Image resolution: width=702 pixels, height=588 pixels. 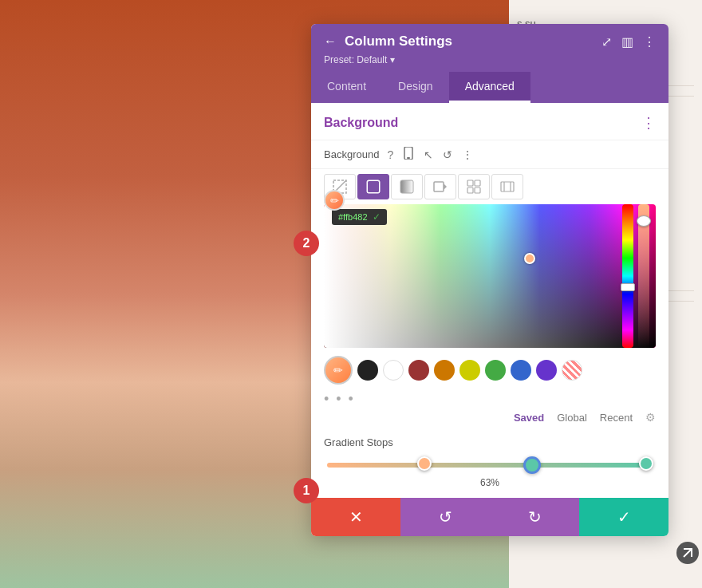 What do you see at coordinates (651, 417) in the screenshot?
I see `saved-settings-icon: ⚙` at bounding box center [651, 417].